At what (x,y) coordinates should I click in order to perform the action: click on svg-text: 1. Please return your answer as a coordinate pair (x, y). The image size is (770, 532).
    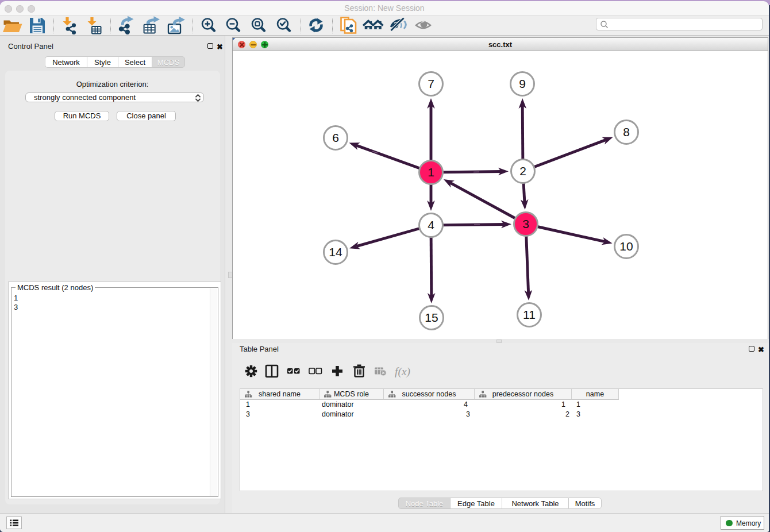
    Looking at the image, I should click on (431, 172).